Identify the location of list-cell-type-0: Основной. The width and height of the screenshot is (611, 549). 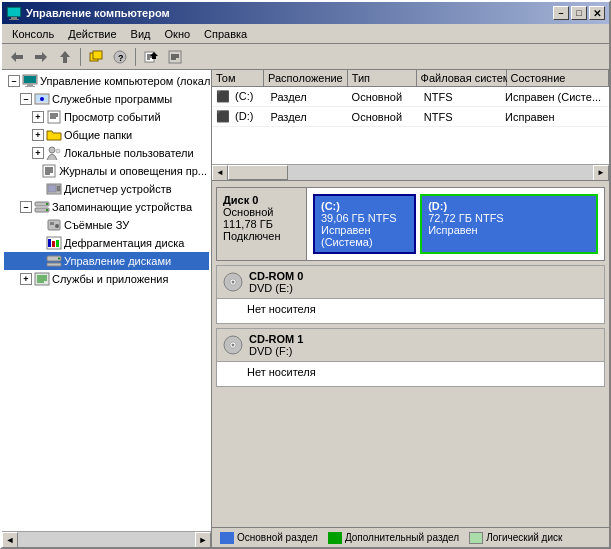
(384, 97).